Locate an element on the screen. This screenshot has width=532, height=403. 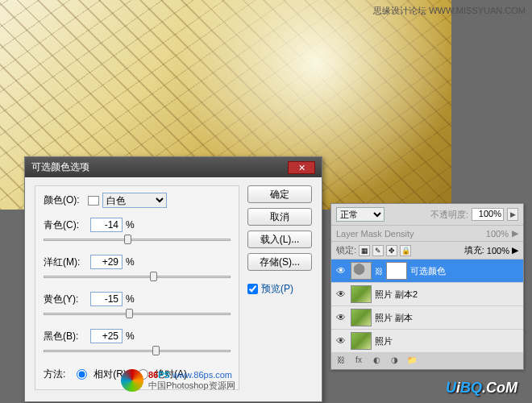
dialog-title-text: 可选颜色选项 is located at coordinates (60, 168).